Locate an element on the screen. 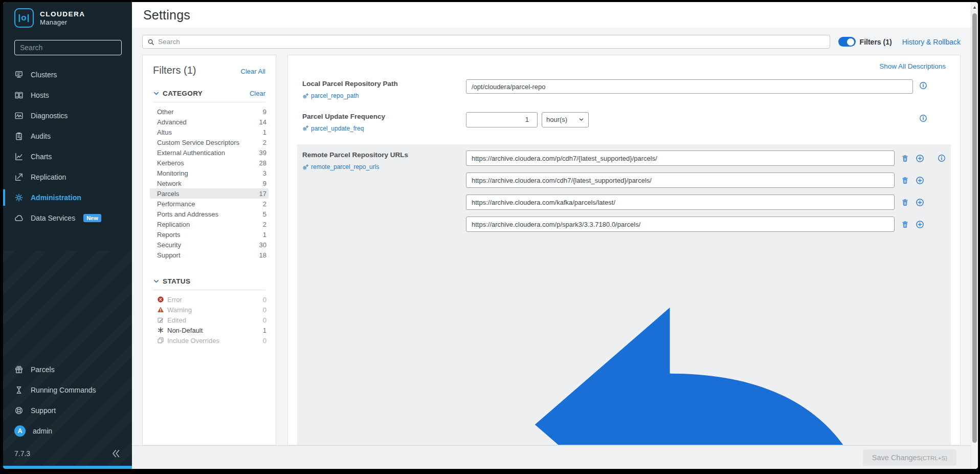 The height and width of the screenshot is (474, 980). clear-all-link: Clear All is located at coordinates (253, 72).